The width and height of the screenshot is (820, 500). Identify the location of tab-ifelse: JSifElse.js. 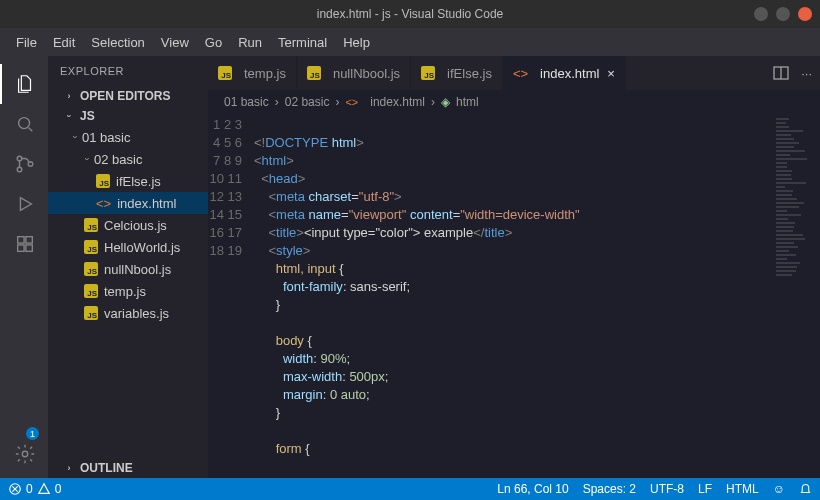
(457, 73).